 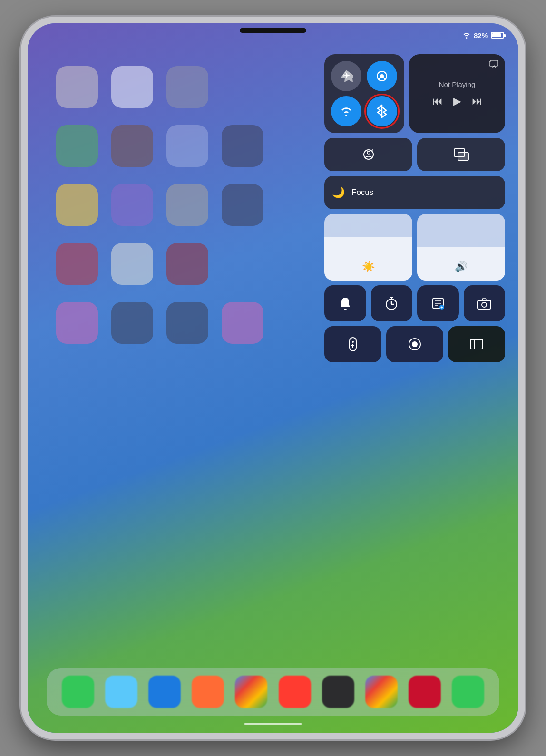 I want to click on brightness-fill, so click(x=368, y=259).